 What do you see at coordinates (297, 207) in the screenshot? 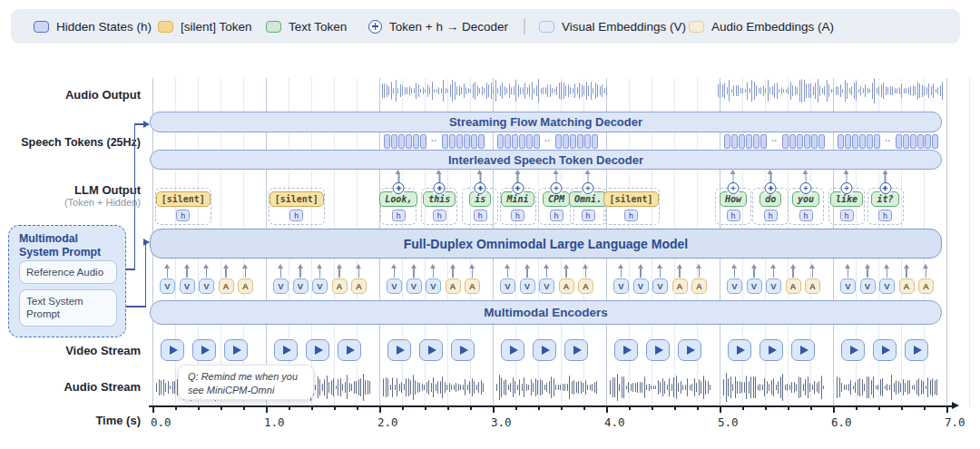
I see `llm-token-cell: [silent]h` at bounding box center [297, 207].